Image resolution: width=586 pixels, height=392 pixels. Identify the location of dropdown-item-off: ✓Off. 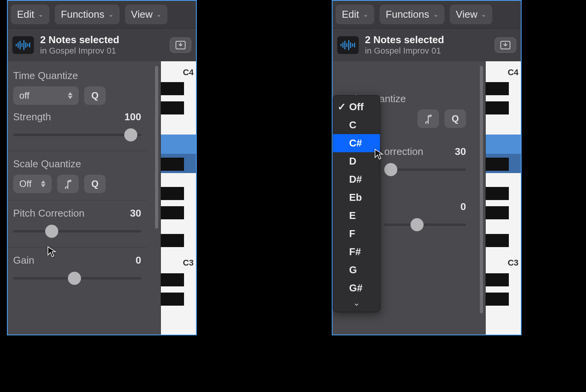
(356, 107).